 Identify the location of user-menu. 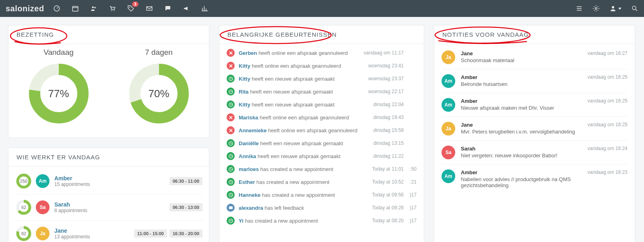
(615, 8).